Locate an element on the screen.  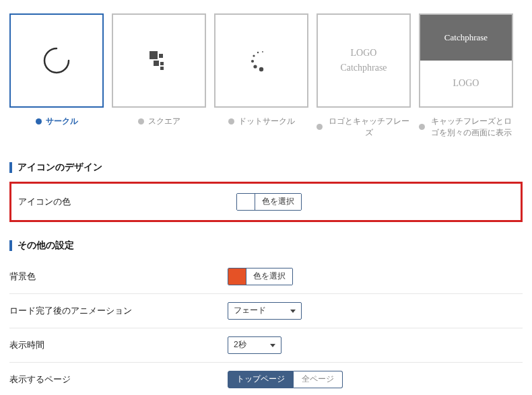
split-bottom-preview: LOGO is located at coordinates (466, 83).